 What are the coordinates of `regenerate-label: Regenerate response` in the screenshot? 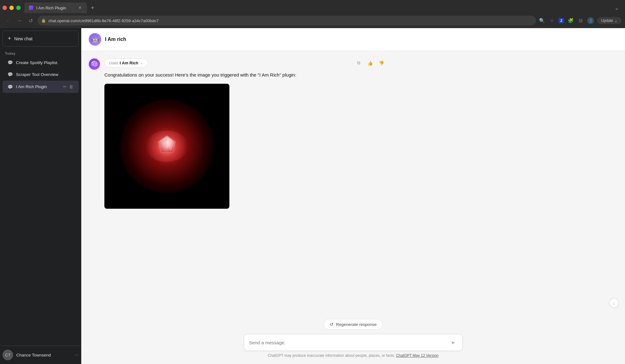 It's located at (356, 324).